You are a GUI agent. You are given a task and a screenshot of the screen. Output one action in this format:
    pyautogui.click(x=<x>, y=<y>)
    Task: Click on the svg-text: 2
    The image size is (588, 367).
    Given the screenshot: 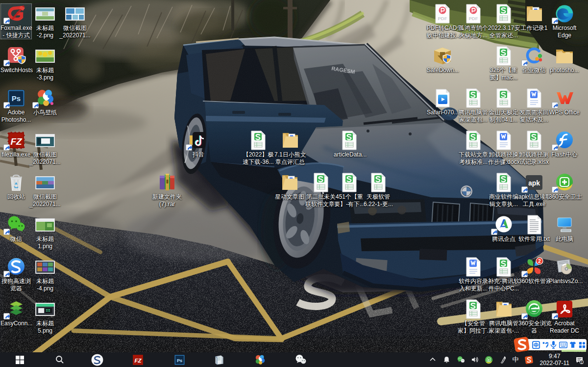 What is the action you would take?
    pyautogui.click(x=539, y=261)
    